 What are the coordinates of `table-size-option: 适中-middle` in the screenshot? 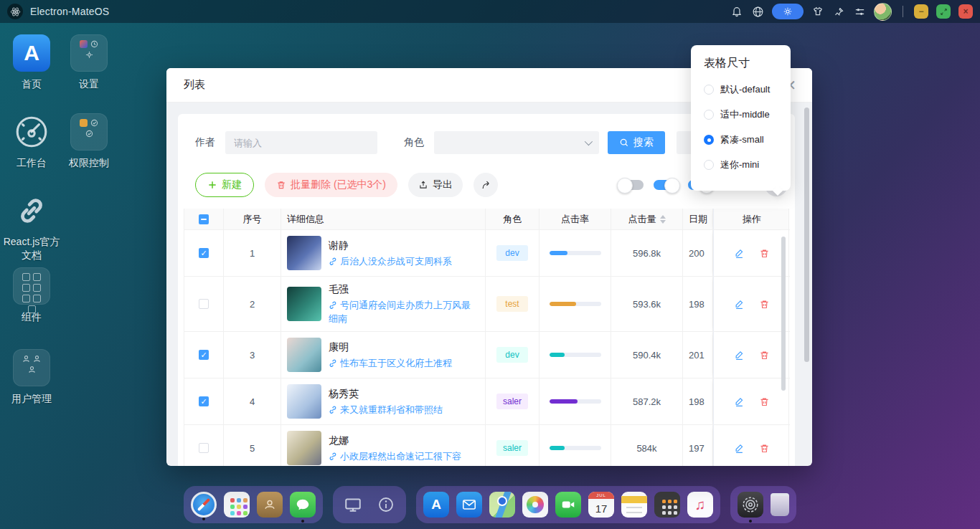 It's located at (748, 115).